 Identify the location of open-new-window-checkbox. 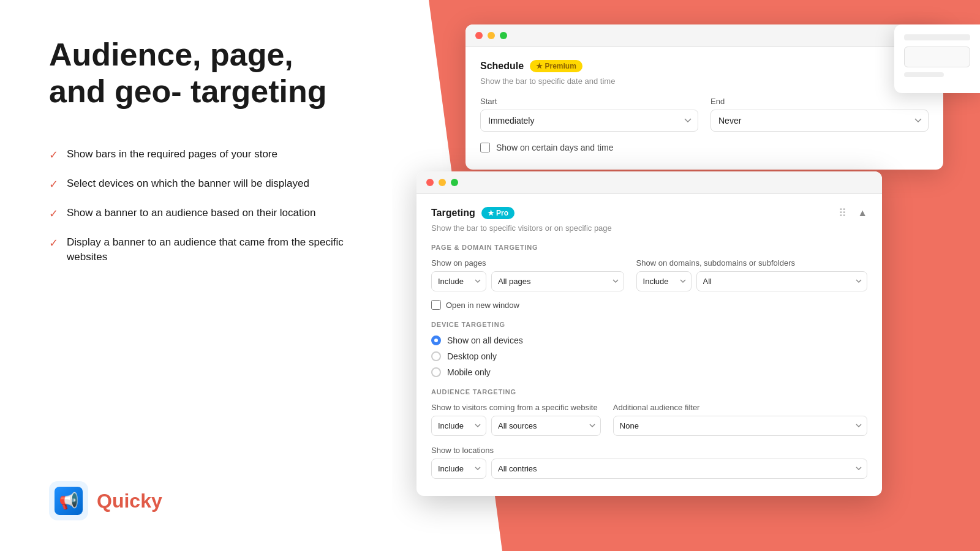
(436, 305).